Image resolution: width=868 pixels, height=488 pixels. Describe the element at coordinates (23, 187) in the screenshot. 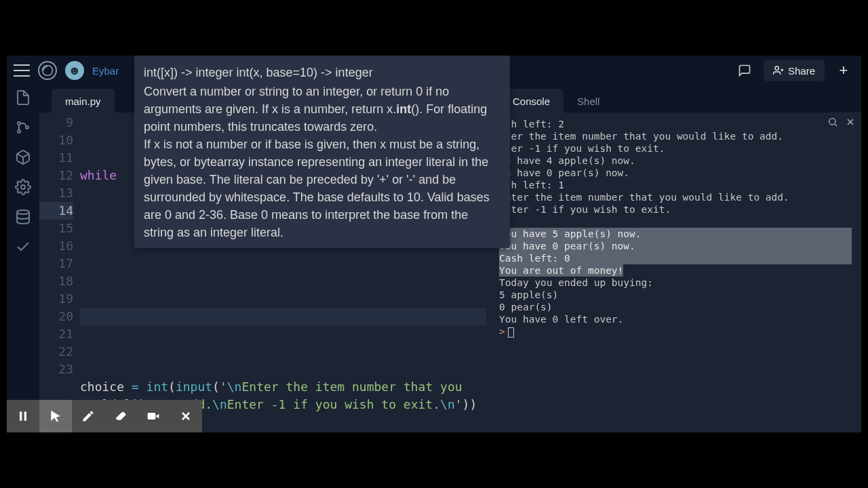

I see `settings-icon` at that location.